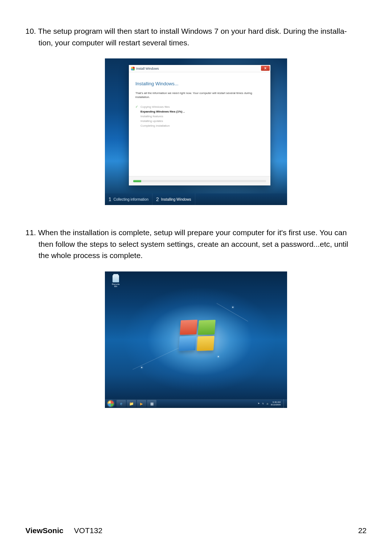  Describe the element at coordinates (196, 244) in the screenshot. I see `step-11-line2: then follow the steps to select system s…` at that location.